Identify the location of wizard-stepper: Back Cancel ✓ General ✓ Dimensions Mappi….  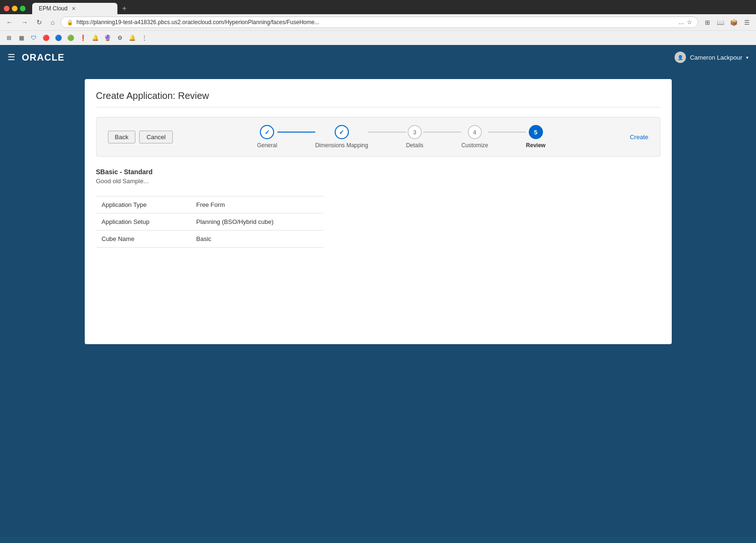
(378, 137).